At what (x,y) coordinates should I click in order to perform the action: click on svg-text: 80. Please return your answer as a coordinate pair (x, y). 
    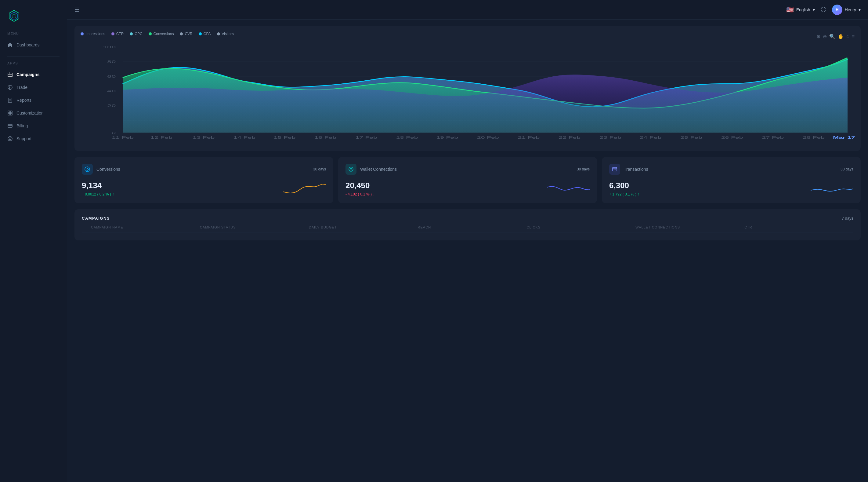
    Looking at the image, I should click on (111, 61).